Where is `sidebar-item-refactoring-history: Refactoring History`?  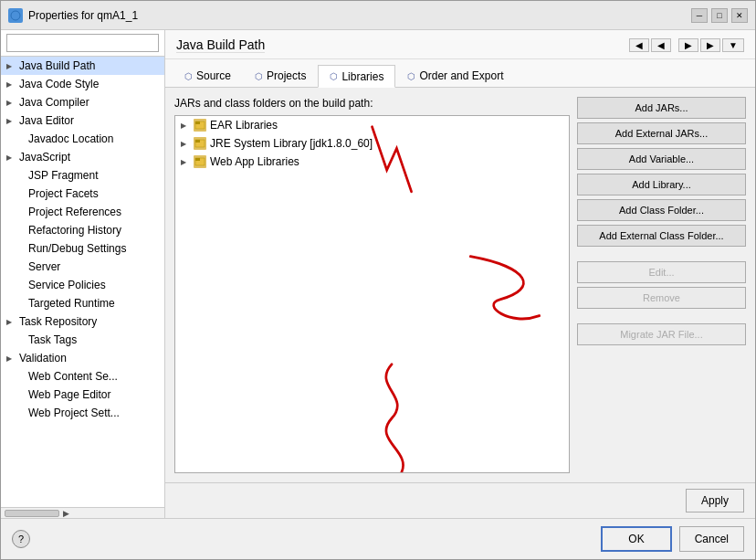
sidebar-item-refactoring-history: Refactoring History is located at coordinates (82, 230).